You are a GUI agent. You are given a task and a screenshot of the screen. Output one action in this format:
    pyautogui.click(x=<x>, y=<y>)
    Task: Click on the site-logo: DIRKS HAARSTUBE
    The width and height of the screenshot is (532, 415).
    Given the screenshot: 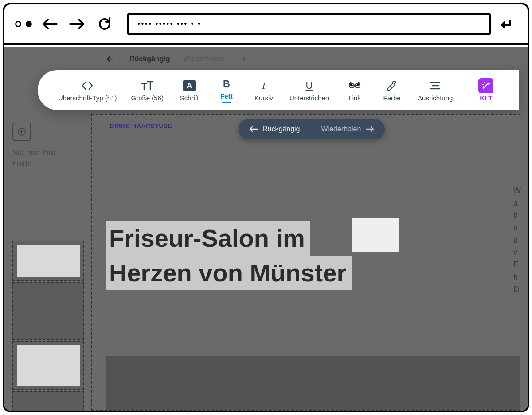 What is the action you would take?
    pyautogui.click(x=141, y=126)
    